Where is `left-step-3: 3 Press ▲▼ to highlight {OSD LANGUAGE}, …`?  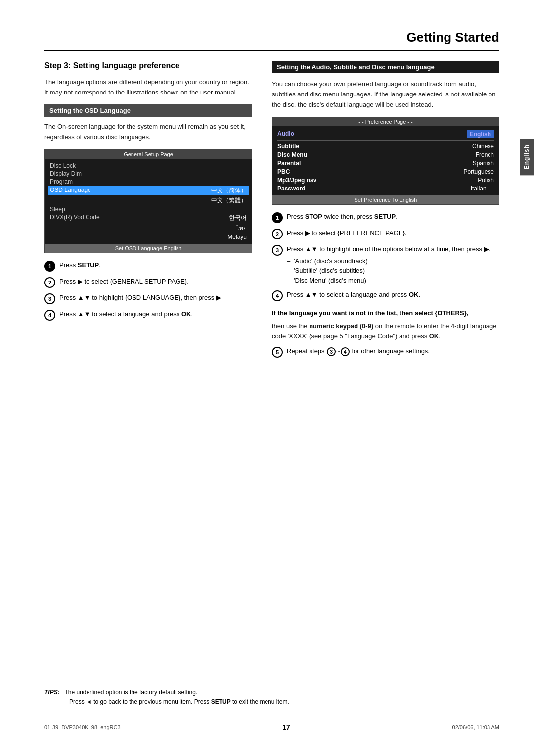 left-step-3: 3 Press ▲▼ to highlight {OSD LANGUAGE}, … is located at coordinates (148, 299).